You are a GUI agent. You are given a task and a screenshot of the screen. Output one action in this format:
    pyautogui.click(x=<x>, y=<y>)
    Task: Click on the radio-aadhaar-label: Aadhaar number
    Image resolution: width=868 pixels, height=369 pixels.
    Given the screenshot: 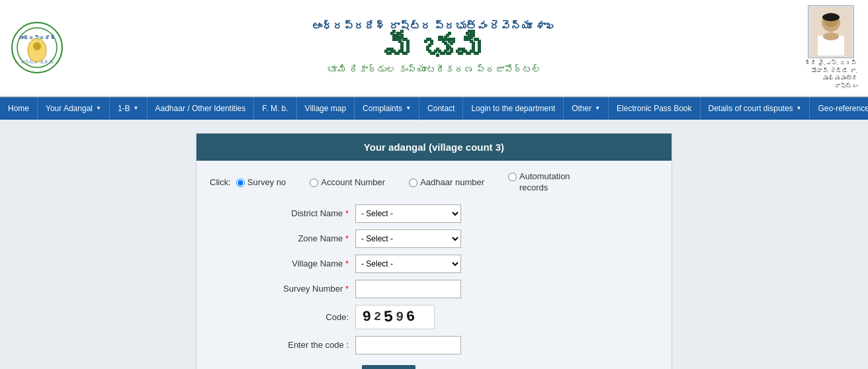 What is the action you would take?
    pyautogui.click(x=453, y=183)
    